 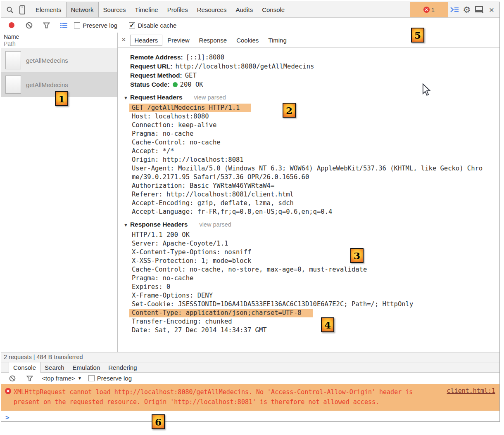 I want to click on details-tab-strip: × HeadersPreviewResponseCookiesTiming, so click(x=309, y=40).